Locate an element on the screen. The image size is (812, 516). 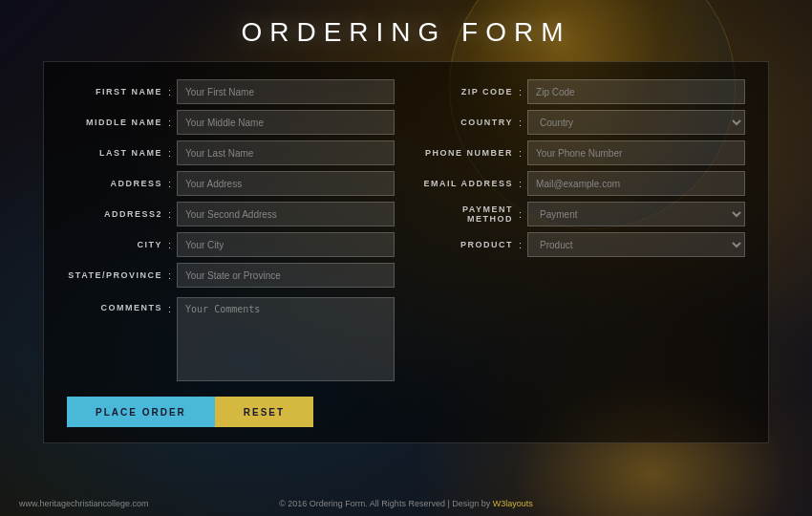
reset-button: RESET is located at coordinates (264, 412).